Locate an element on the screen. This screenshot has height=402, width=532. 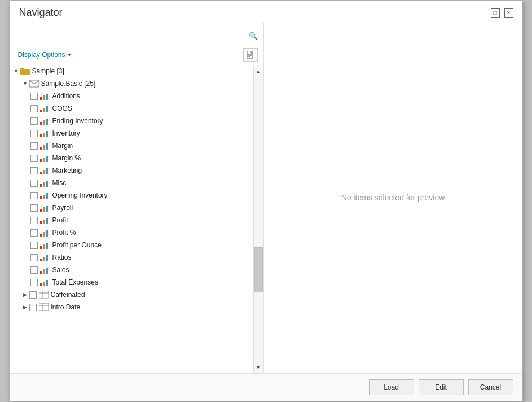
list-item: Sales is located at coordinates (137, 270).